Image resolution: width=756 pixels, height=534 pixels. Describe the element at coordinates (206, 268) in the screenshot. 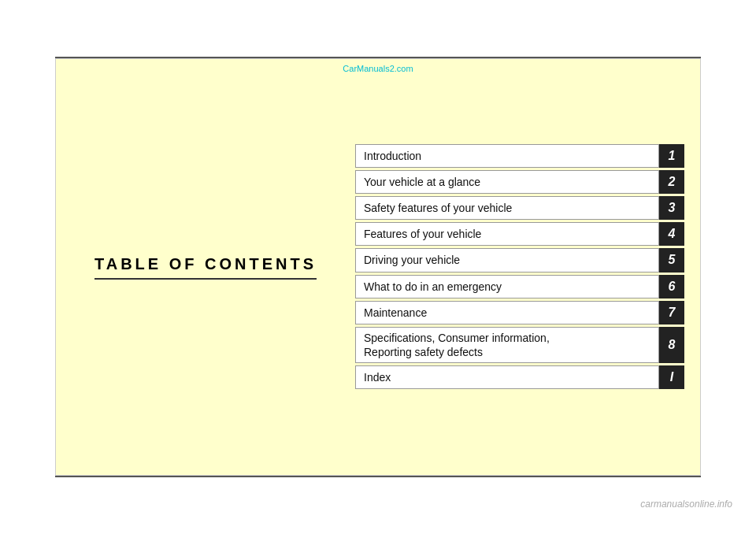

I see `toc-title: TABLE OF CONTENTS` at that location.